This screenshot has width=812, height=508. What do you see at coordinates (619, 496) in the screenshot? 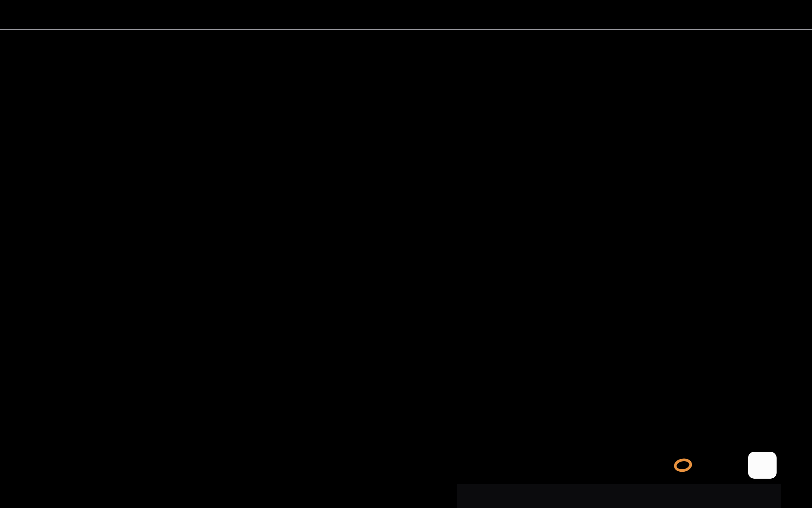
I see `dbz-legend` at bounding box center [619, 496].